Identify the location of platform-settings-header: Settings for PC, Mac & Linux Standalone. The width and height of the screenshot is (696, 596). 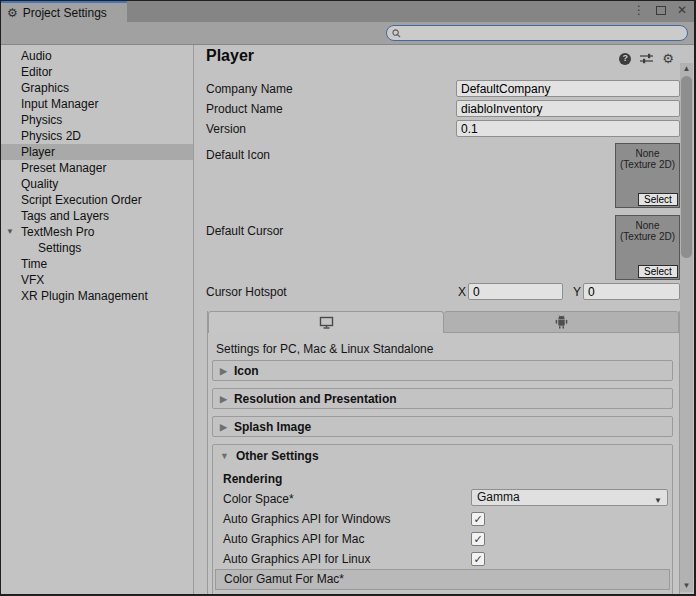
(324, 349).